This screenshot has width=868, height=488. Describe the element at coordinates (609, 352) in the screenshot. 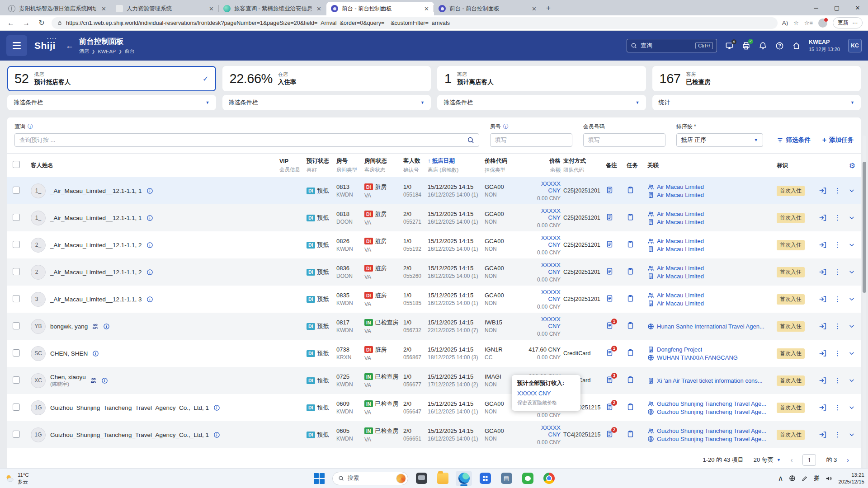

I see `notes-icon: 1` at that location.